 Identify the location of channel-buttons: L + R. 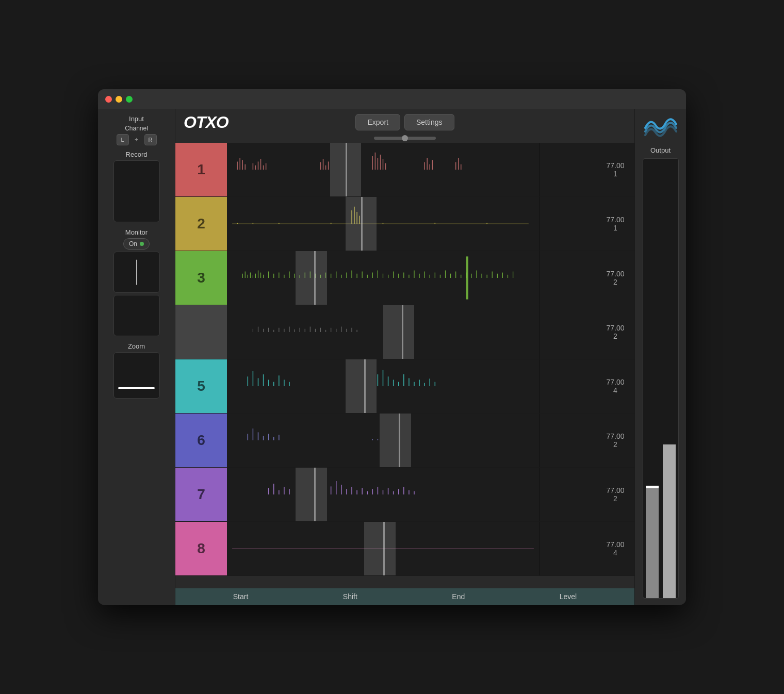
(137, 140).